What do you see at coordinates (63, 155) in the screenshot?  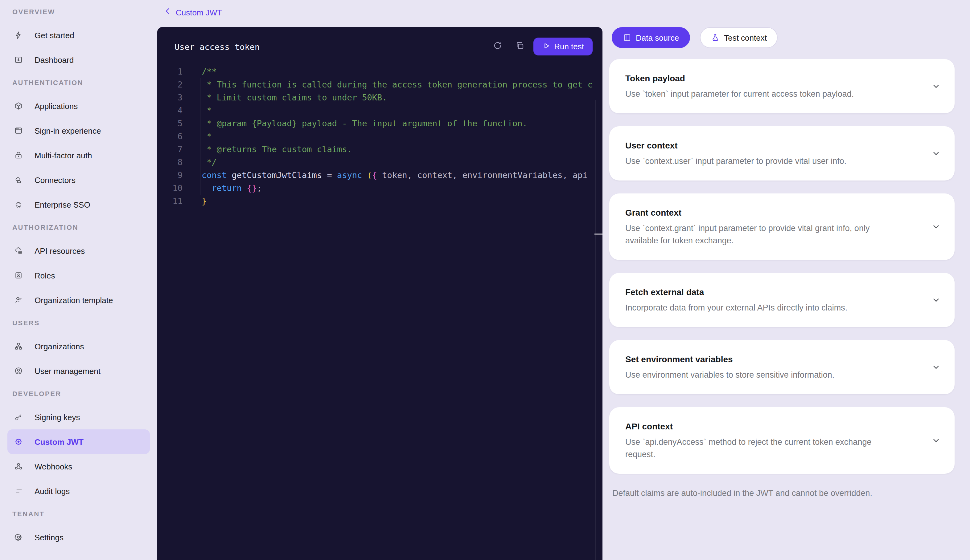 I see `sidebar-item-label: Multi-factor auth` at bounding box center [63, 155].